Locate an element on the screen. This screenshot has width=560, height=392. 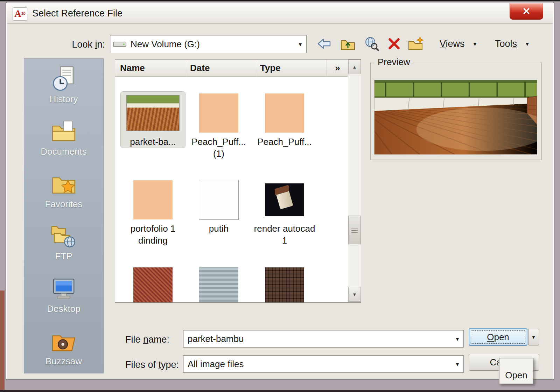
preview-image is located at coordinates (456, 117).